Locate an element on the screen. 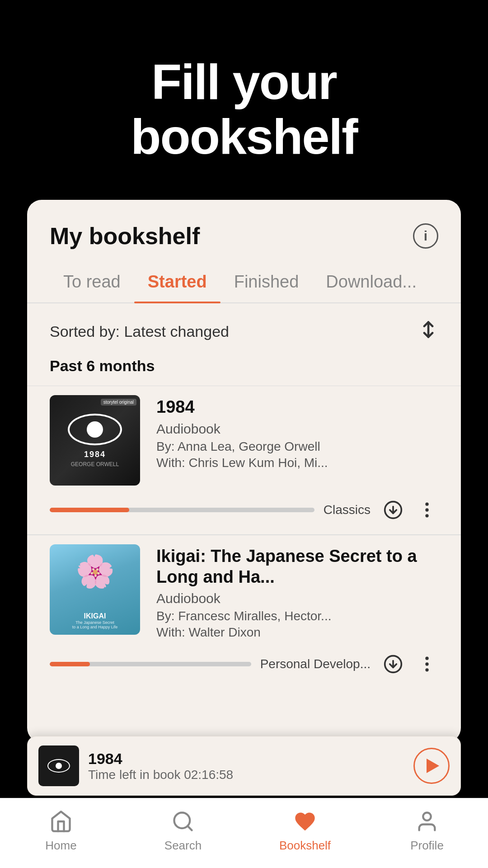 The height and width of the screenshot is (868, 488). book-title: 1984 is located at coordinates (297, 407).